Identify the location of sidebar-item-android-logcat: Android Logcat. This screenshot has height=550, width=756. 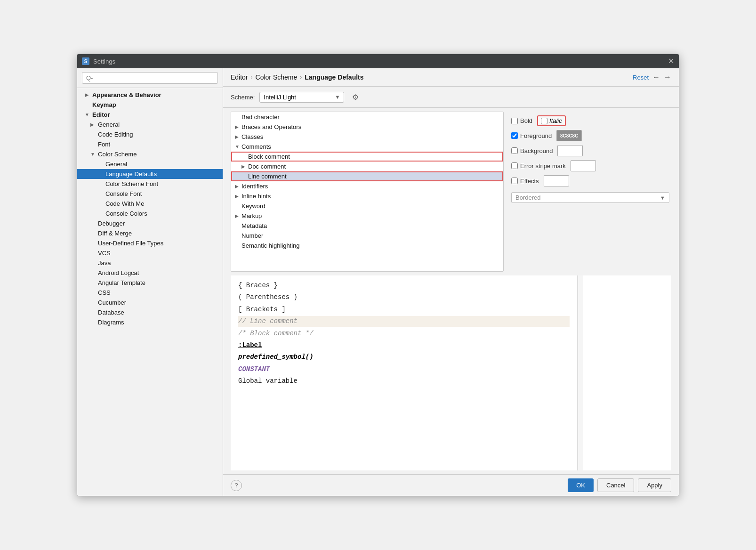
(150, 273).